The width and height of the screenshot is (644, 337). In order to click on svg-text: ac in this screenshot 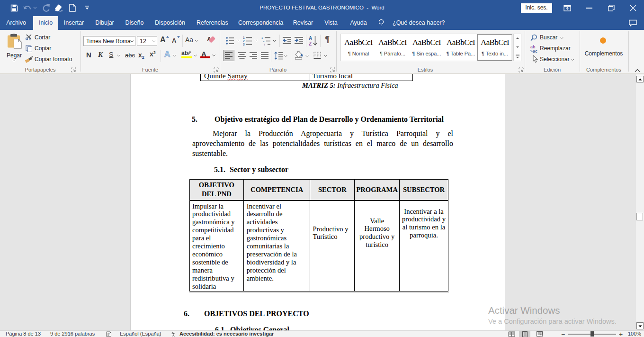, I will do `click(535, 51)`.